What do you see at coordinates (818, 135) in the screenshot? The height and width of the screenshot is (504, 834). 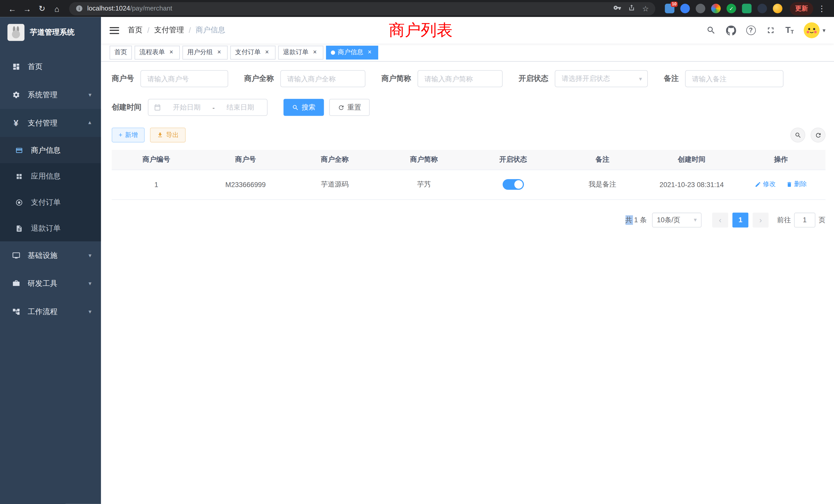 I see `refresh-table-button` at bounding box center [818, 135].